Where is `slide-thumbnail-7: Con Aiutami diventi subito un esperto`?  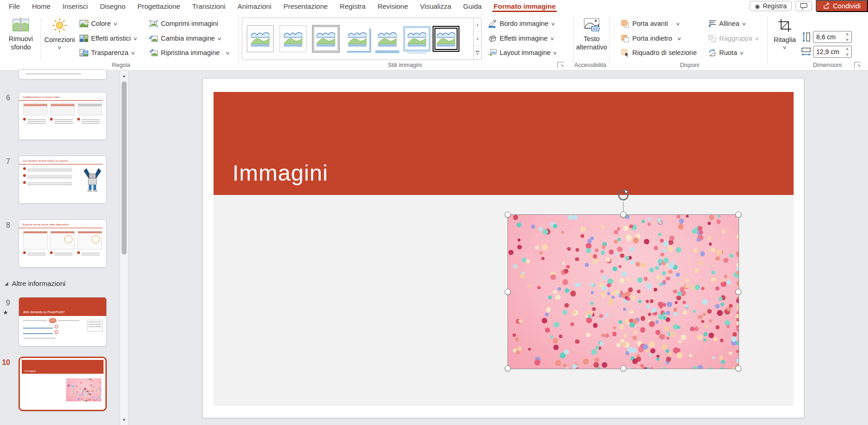 slide-thumbnail-7: Con Aiutami diventi subito un esperto is located at coordinates (63, 180).